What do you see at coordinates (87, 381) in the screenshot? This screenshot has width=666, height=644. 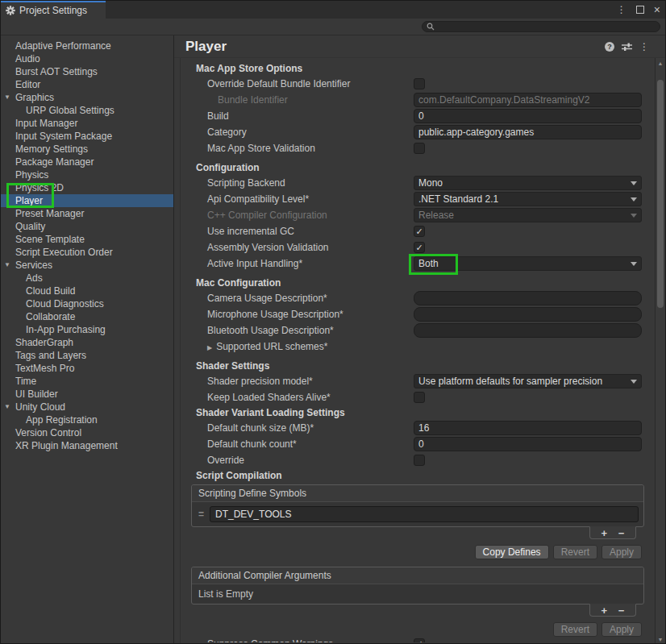 I see `sidebar-item-time: Time` at bounding box center [87, 381].